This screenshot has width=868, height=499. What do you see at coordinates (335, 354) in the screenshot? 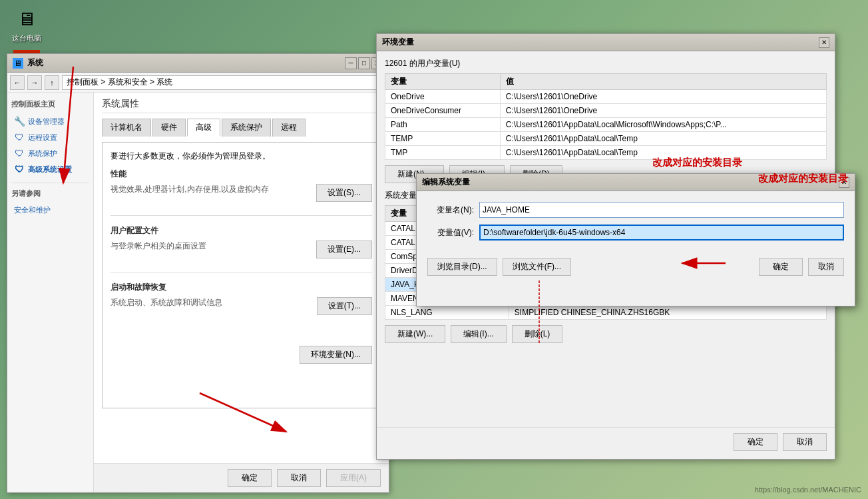
I see `env-variables-button: 环境变量(N)...` at bounding box center [335, 354].